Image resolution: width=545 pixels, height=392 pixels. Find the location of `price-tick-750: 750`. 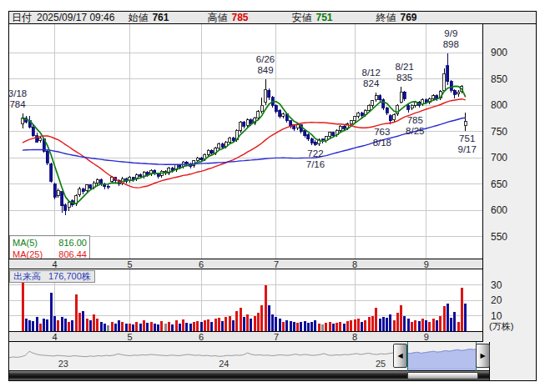

price-tick-750: 750 is located at coordinates (499, 132).